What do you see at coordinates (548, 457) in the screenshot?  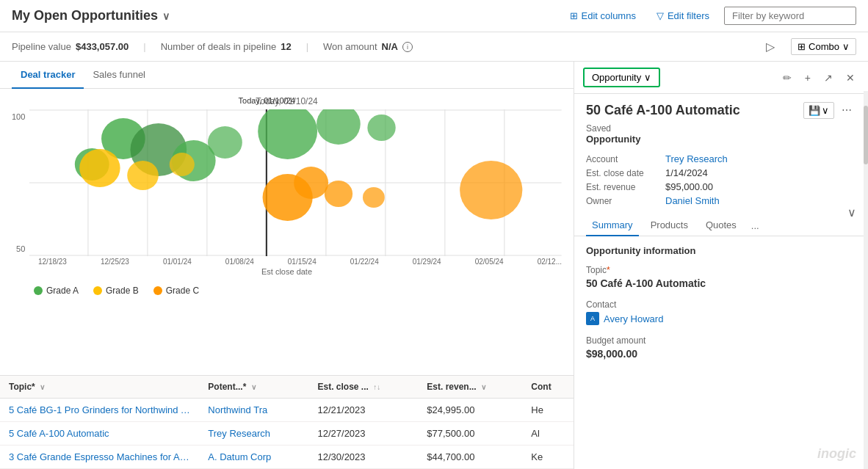 I see `row-2-contact: Ke` at bounding box center [548, 457].